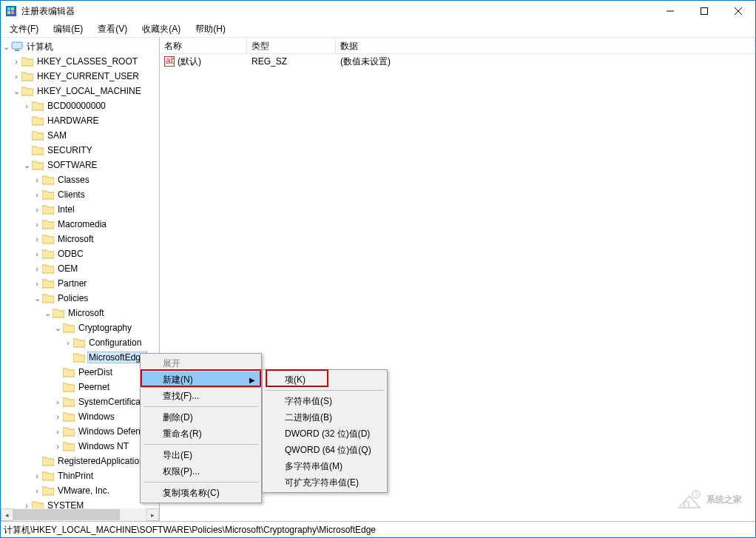 The height and width of the screenshot is (538, 756). I want to click on tree-hardware: ›HARDWARE, so click(80, 121).